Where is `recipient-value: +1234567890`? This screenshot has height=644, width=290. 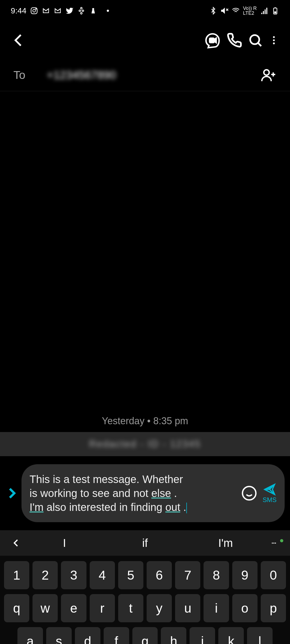
recipient-value: +1234567890 is located at coordinates (154, 75).